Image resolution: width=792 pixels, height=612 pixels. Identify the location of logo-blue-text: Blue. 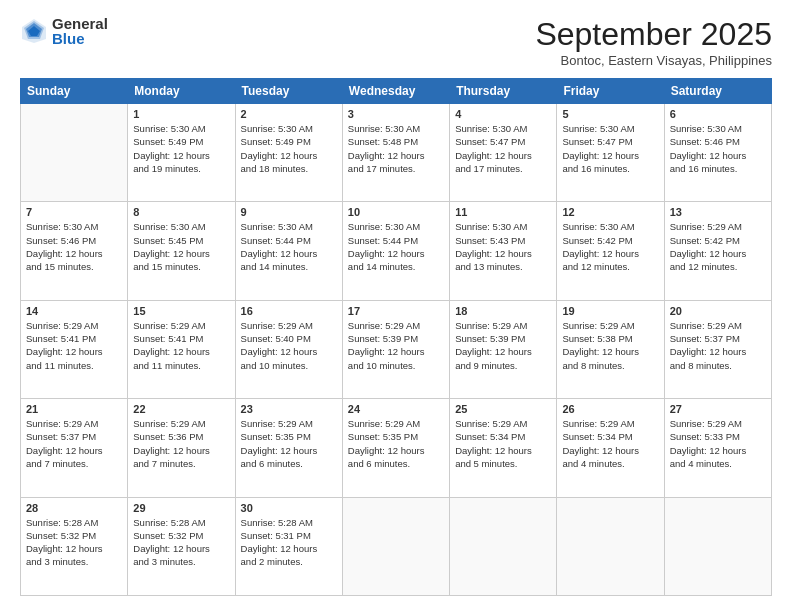
(80, 38).